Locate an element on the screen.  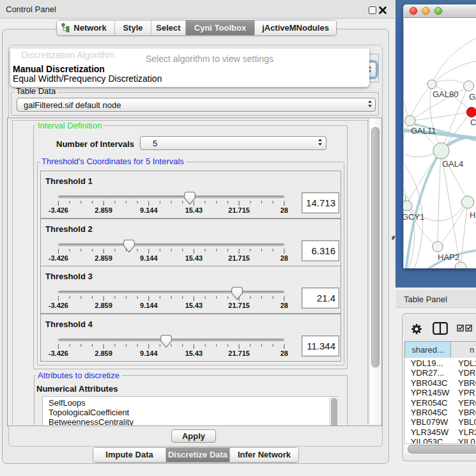
svg-text: GAL11 is located at coordinates (424, 130).